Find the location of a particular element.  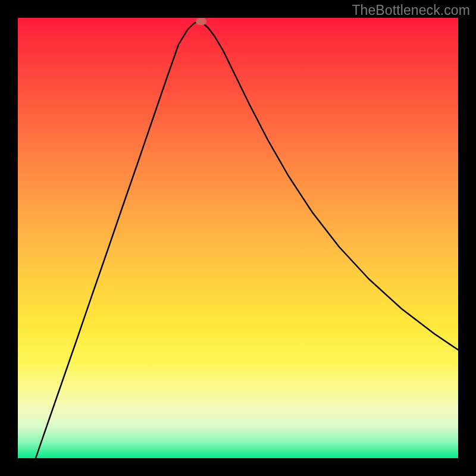

watermark-text: TheBottleneck.com is located at coordinates (411, 11).